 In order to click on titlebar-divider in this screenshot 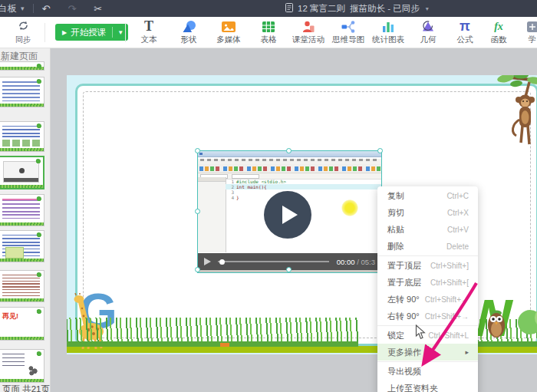, I will do `click(34, 8)`.